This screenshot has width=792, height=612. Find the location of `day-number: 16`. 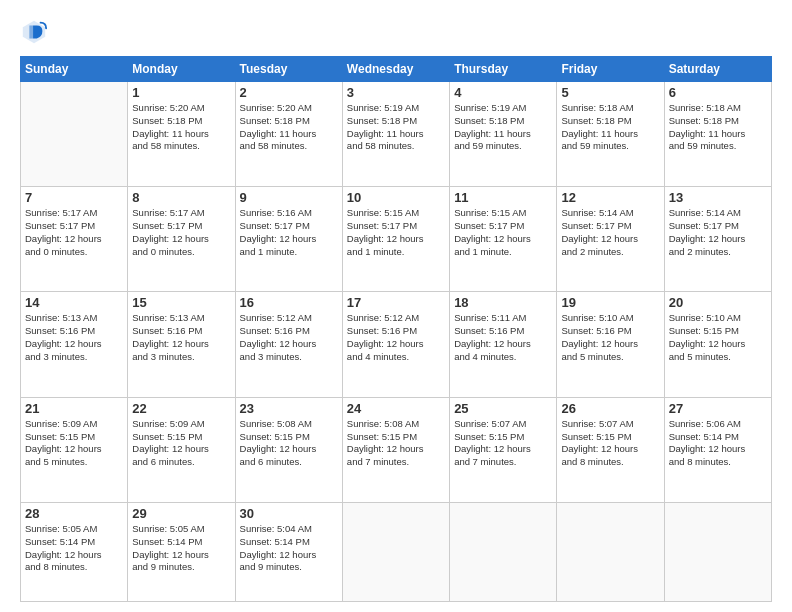

day-number: 16 is located at coordinates (289, 302).